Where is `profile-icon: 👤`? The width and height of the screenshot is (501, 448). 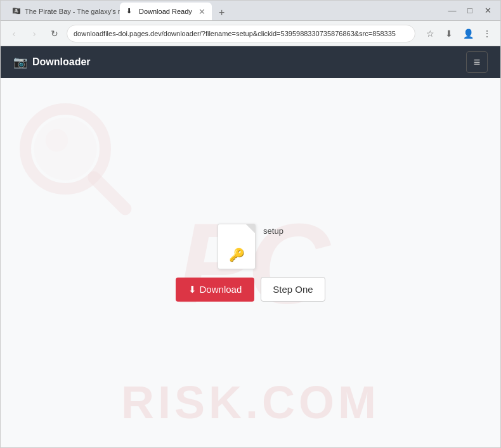 profile-icon: 👤 is located at coordinates (468, 34).